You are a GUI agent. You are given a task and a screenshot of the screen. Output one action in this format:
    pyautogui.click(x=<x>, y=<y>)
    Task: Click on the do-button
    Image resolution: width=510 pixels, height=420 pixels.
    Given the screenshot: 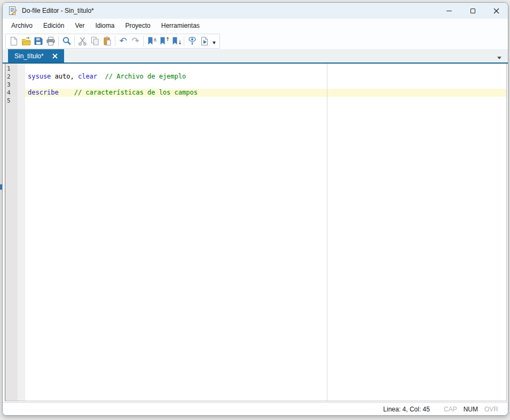 What is the action you would take?
    pyautogui.click(x=204, y=41)
    